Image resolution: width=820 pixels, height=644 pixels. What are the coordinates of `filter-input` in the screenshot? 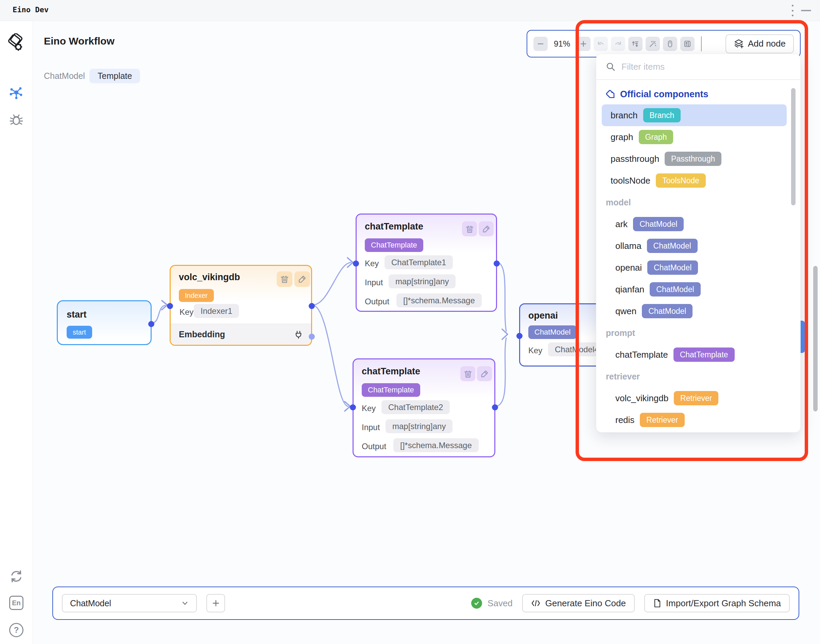 It's located at (706, 67).